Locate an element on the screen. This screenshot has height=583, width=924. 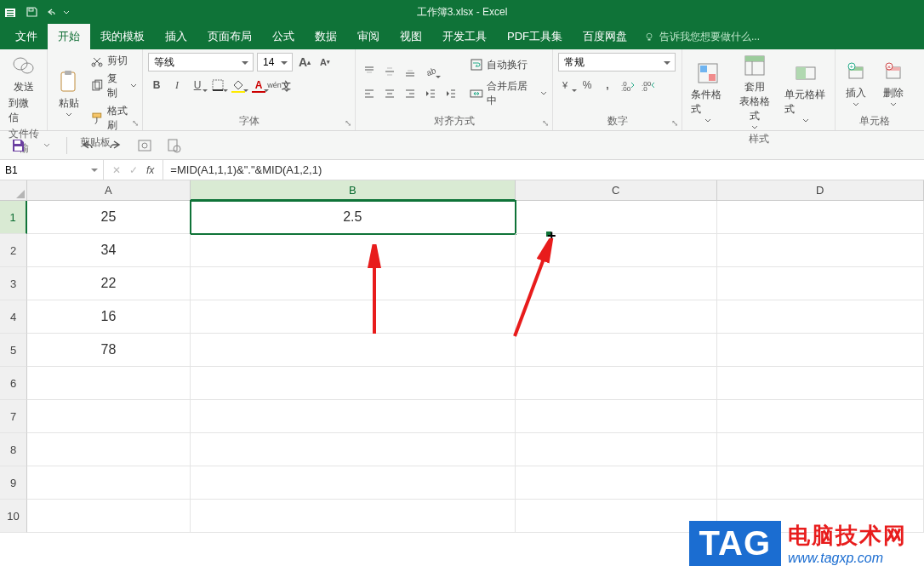
paste-button: 粘贴 is located at coordinates (69, 94).